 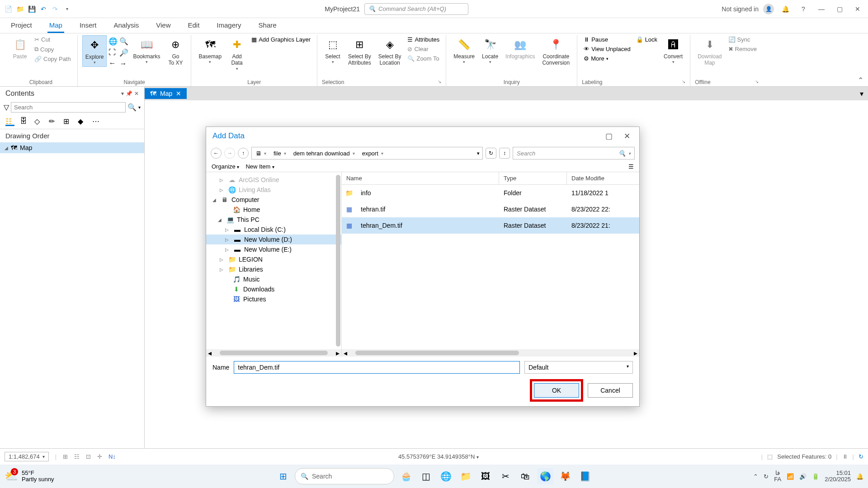 What do you see at coordinates (861, 80) in the screenshot?
I see `collapse-ribbon-icon: ⌃` at bounding box center [861, 80].